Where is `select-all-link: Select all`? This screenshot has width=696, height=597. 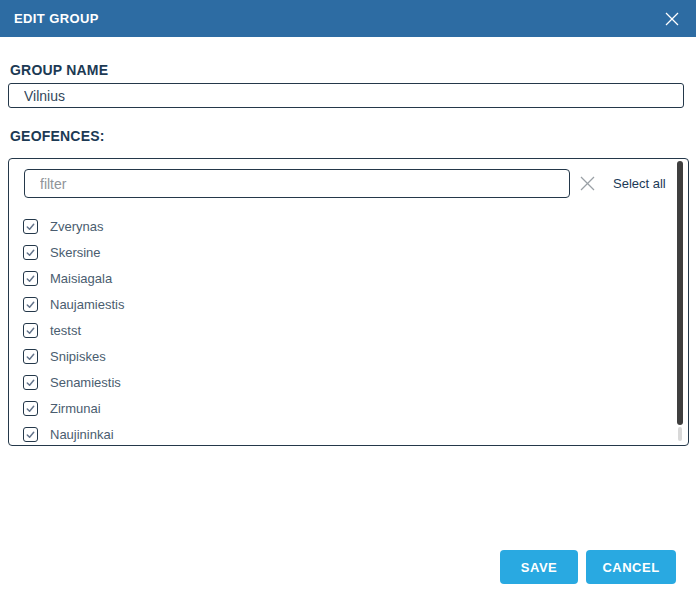
select-all-link: Select all is located at coordinates (640, 184).